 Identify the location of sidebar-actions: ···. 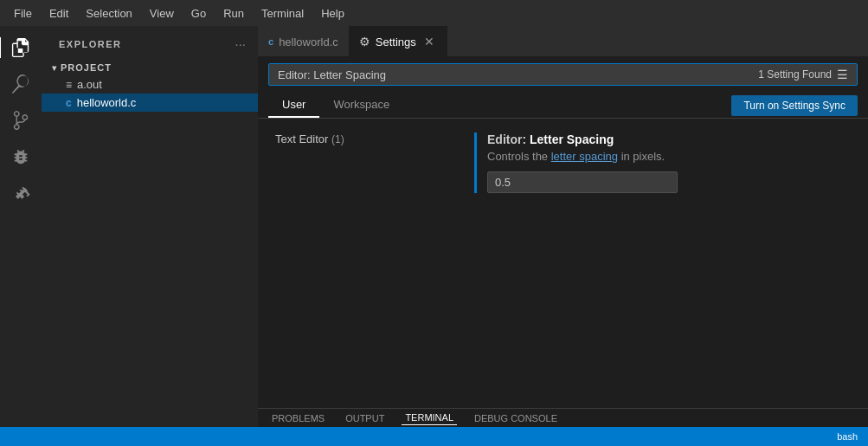
(241, 43).